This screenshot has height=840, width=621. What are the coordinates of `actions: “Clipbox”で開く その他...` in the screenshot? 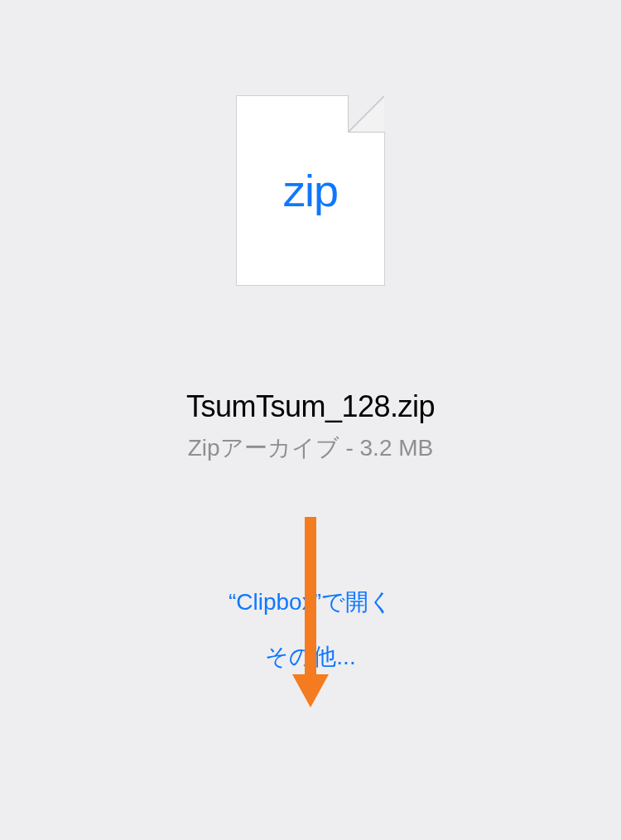 It's located at (310, 630).